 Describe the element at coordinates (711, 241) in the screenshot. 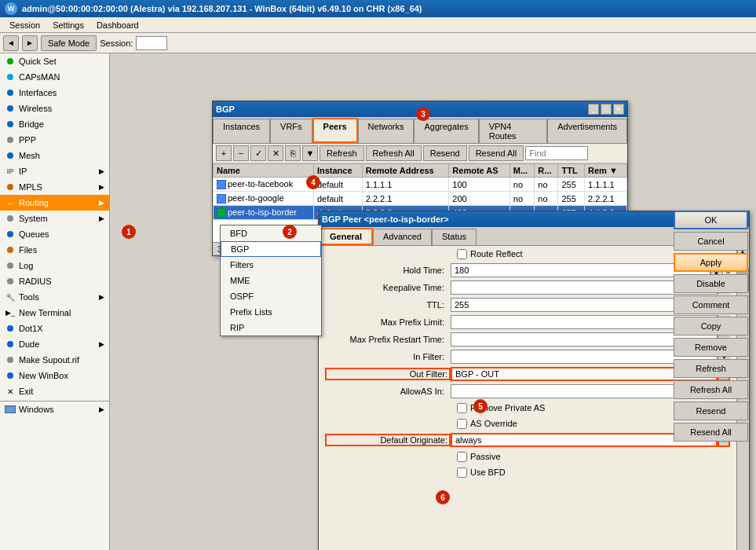

I see `cancel-button: Cancel` at that location.